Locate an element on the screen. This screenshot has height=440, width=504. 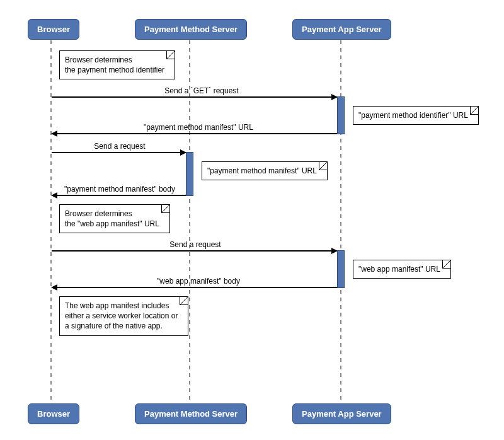
msg-label-pmm-body: "payment method manifest" body is located at coordinates (120, 189).